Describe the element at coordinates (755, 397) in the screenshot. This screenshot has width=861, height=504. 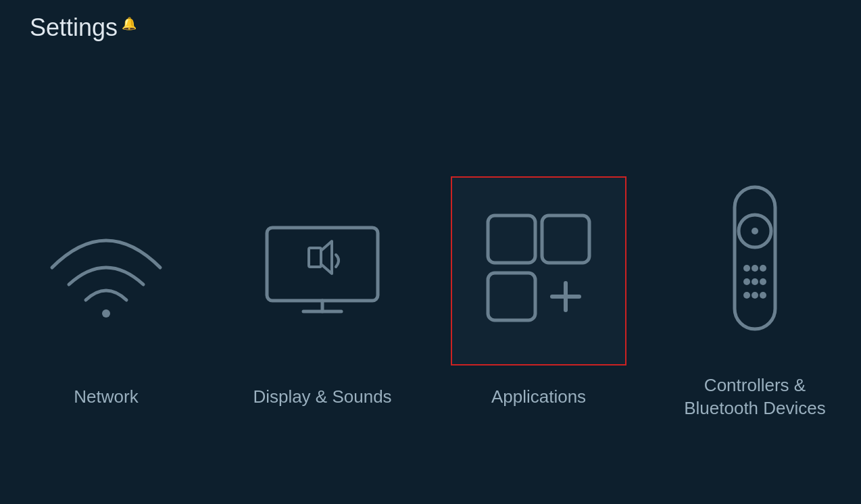
I see `controllers-label: Controllers & Bluetooth Devices` at that location.